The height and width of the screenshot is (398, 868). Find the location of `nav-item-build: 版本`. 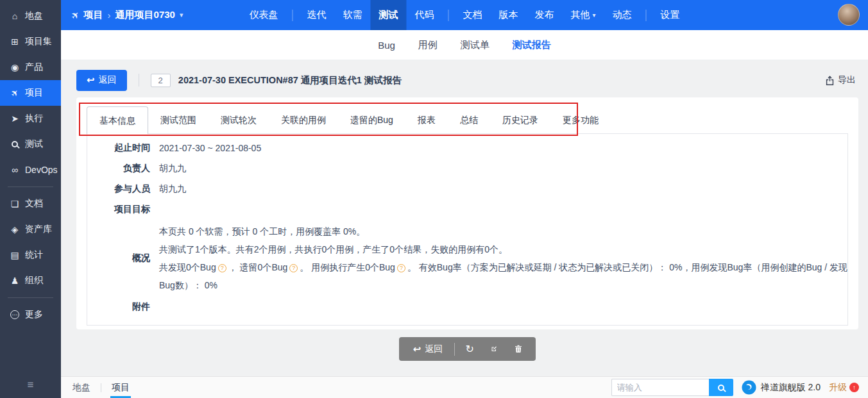

nav-item-build: 版本 is located at coordinates (508, 15).